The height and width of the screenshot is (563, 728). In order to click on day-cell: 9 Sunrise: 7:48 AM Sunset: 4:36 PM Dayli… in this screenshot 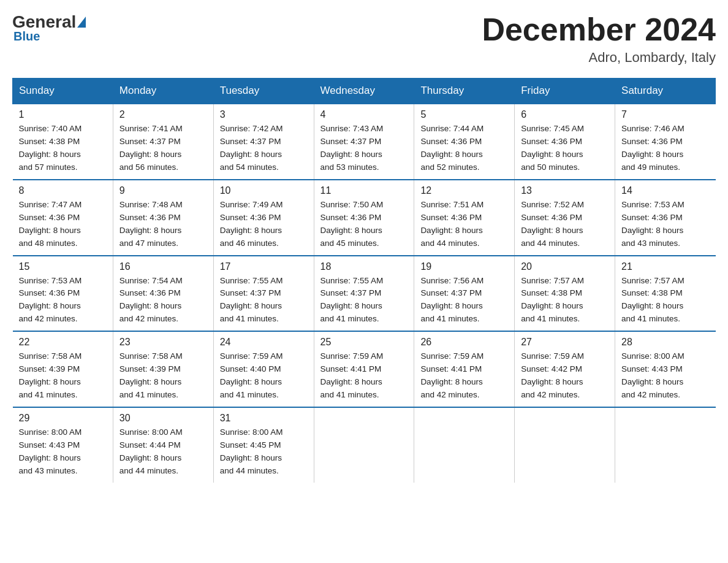, I will do `click(163, 218)`.